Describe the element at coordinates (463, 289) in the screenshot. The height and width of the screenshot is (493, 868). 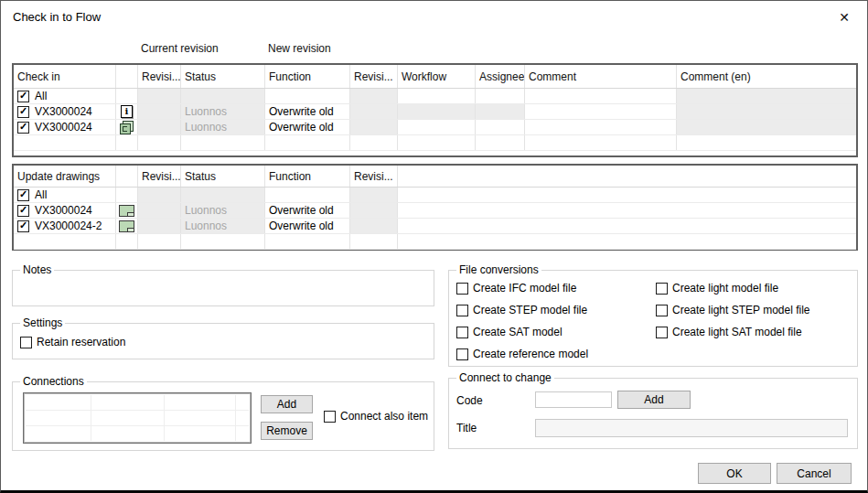
I see `create-ifc-checkbox` at that location.